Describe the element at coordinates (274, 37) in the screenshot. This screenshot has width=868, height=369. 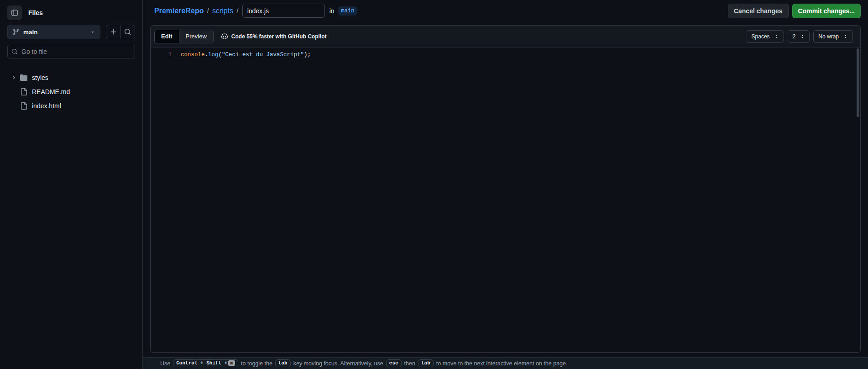
I see `copilot-promo-link: Code 55% faster with GitHub Copilot` at that location.